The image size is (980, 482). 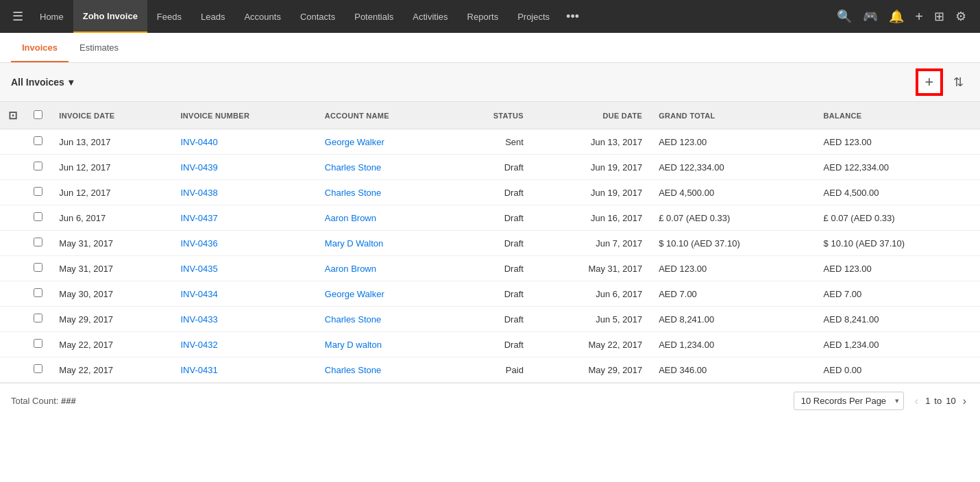 What do you see at coordinates (12, 116) in the screenshot?
I see `col-header-icon: ⊡` at bounding box center [12, 116].